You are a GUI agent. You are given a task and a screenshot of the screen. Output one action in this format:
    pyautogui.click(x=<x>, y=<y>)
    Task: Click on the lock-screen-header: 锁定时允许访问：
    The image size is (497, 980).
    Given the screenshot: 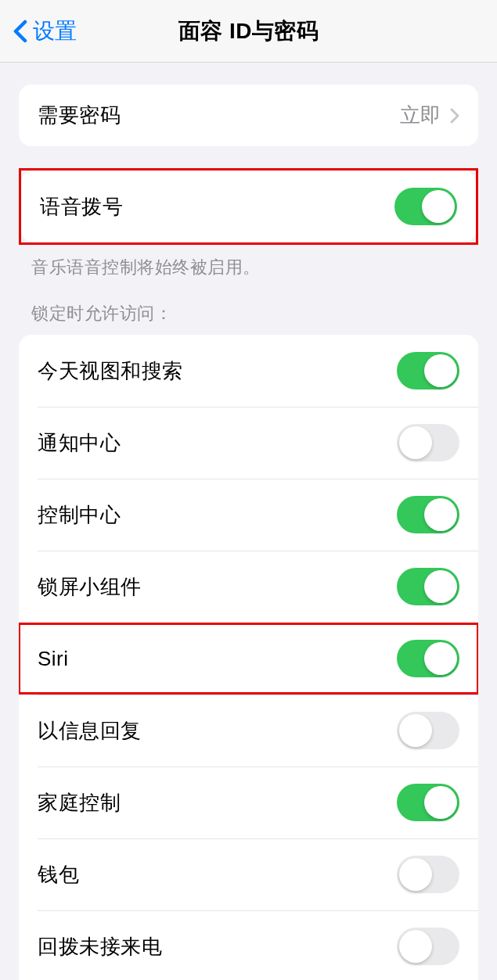 What is the action you would take?
    pyautogui.click(x=249, y=318)
    